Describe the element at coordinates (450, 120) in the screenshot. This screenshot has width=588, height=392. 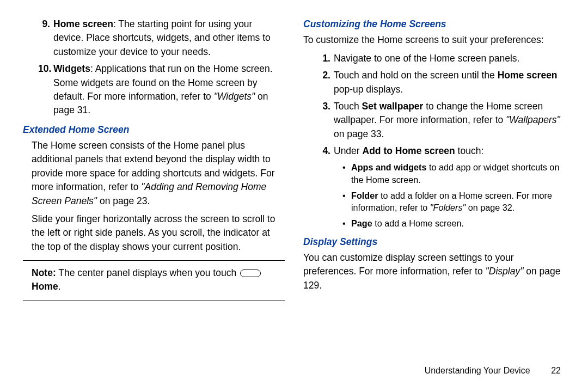
I see `step-text: Touch Set wallpaper to change the Home s…` at that location.